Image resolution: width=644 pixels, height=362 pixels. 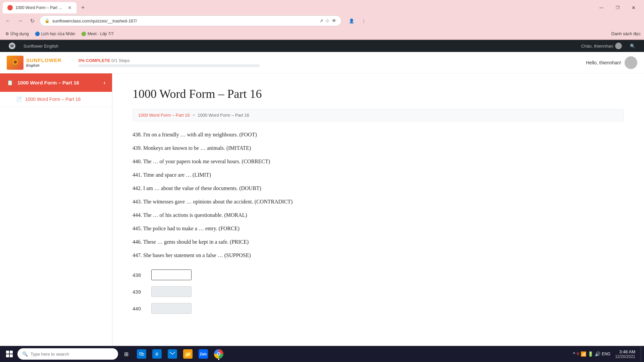 I want to click on wp-logo-circle: W, so click(x=12, y=46).